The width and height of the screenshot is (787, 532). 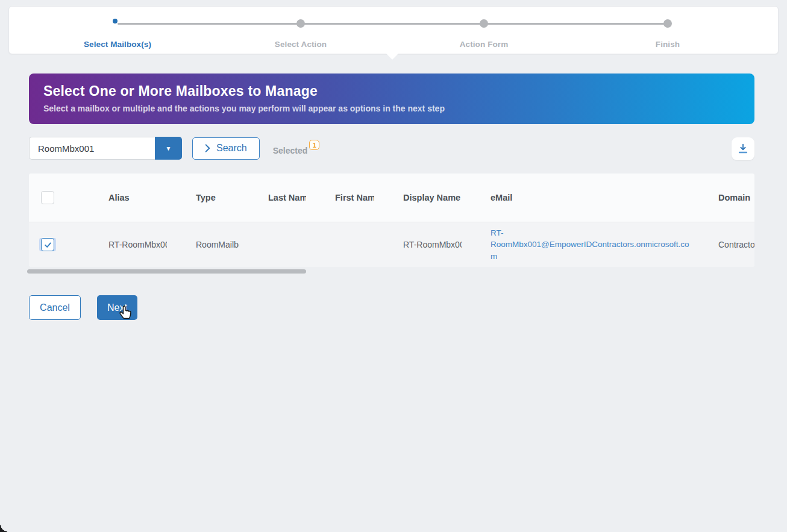 What do you see at coordinates (722, 245) in the screenshot?
I see `cell-domain: ContractorsV5 Azu` at bounding box center [722, 245].